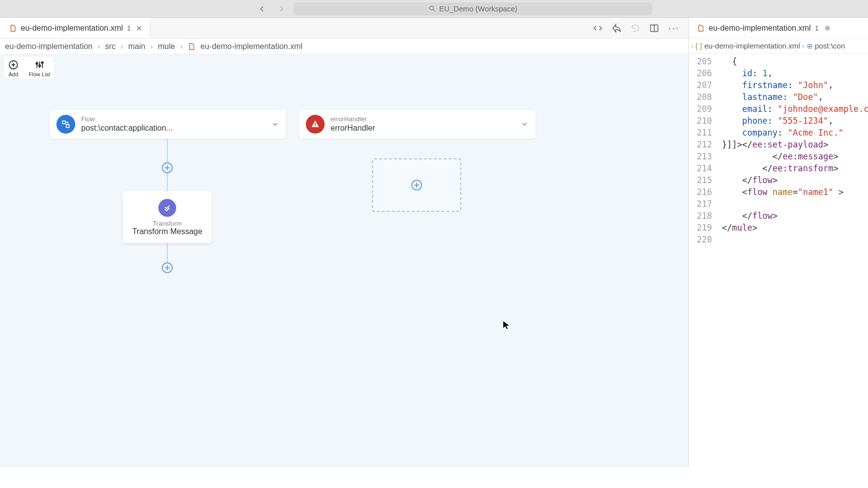 The image size is (868, 488). I want to click on search-icon, so click(433, 9).